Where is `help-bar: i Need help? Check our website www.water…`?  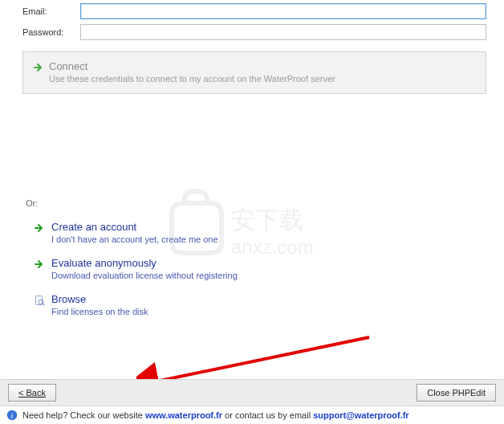 help-bar: i Need help? Check our website www.water… is located at coordinates (252, 415).